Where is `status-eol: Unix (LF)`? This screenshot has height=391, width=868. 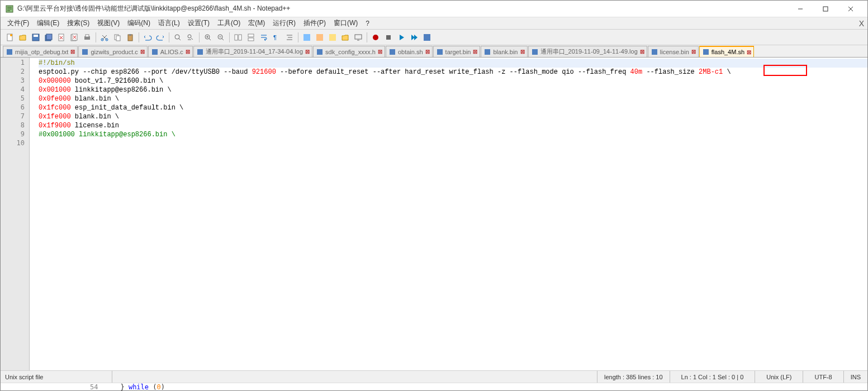 status-eol: Unix (LF) is located at coordinates (779, 376).